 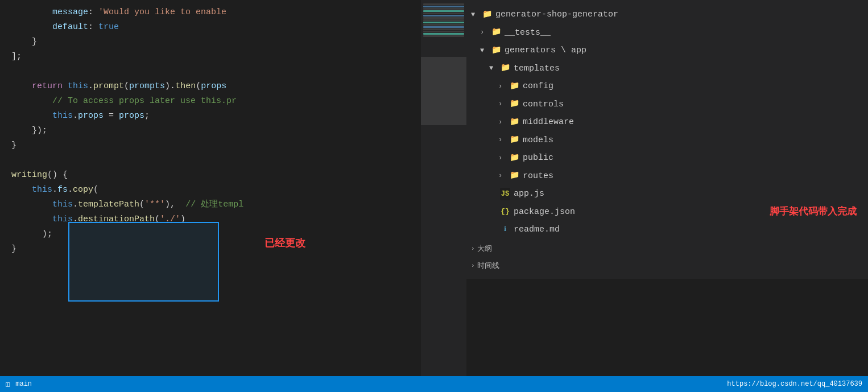 I want to click on expand-arrow: ▼, so click(x=485, y=51).